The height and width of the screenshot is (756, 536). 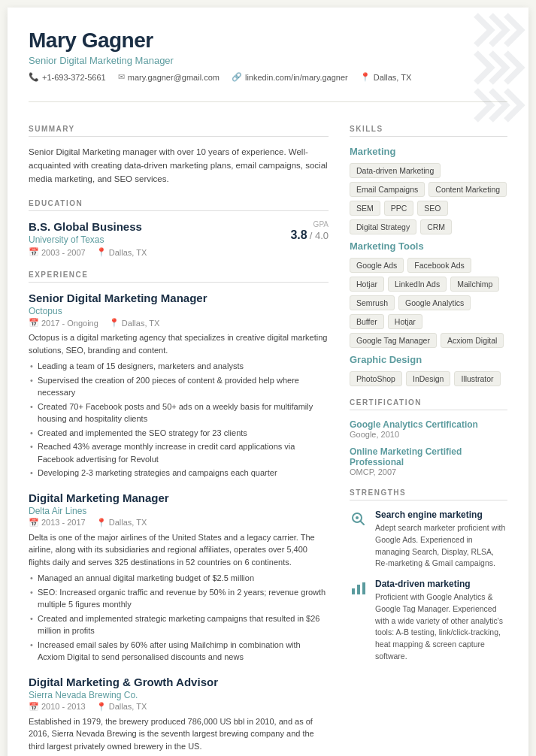 I want to click on skills-section-title: SKILLS, so click(x=428, y=131).